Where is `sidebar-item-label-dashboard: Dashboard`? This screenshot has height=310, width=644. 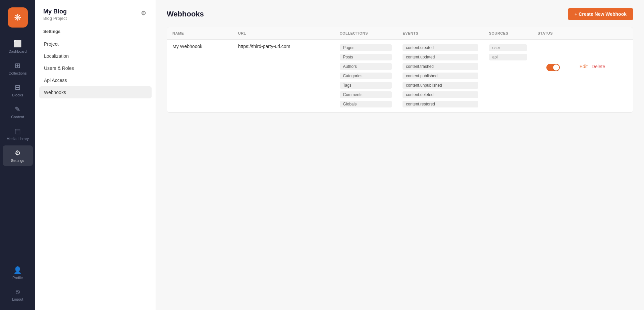 sidebar-item-label-dashboard: Dashboard is located at coordinates (18, 51).